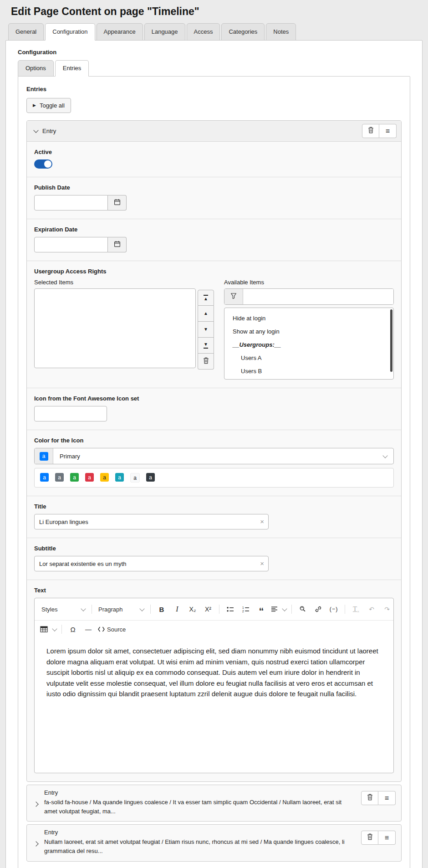 This screenshot has width=428, height=868. What do you see at coordinates (214, 843) in the screenshot?
I see `entry-card-collapsed: EntryNullam laoreet, erat sit amet volut…` at bounding box center [214, 843].